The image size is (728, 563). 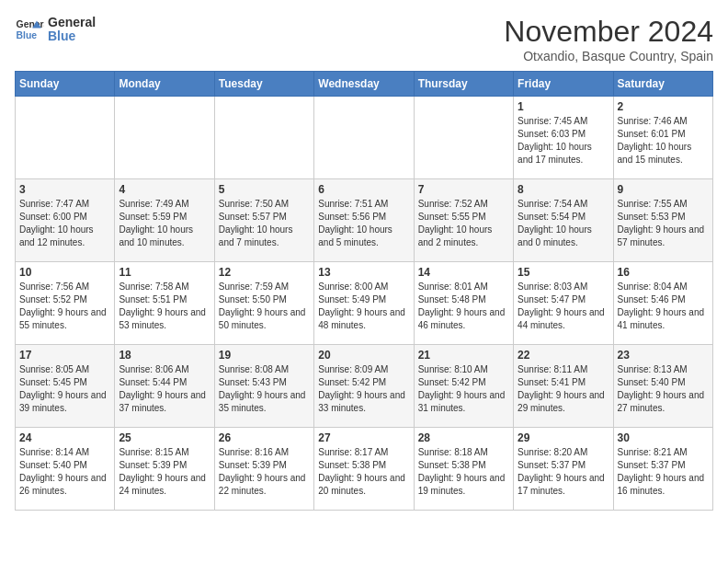 I want to click on calendar-week-2: 3Sunrise: 7:47 AM Sunset: 6:00 PM Daylig…, so click(x=364, y=221).